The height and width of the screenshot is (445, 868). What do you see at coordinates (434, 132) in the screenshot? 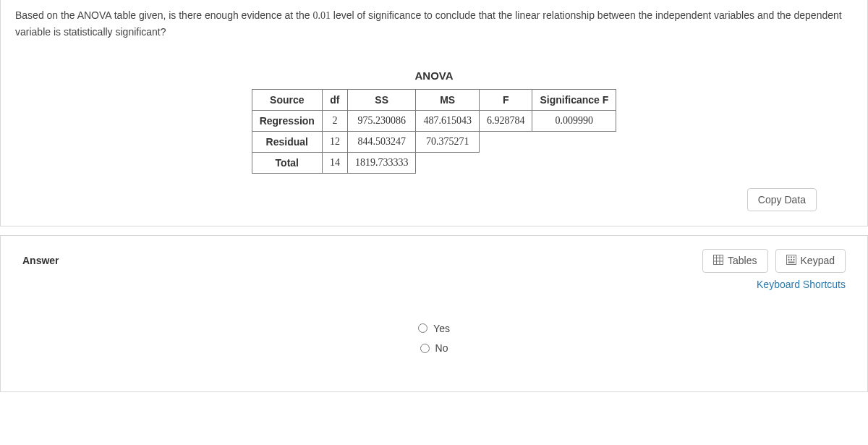
I see `anova-table: Source df SS MS F Significance F Regress…` at bounding box center [434, 132].